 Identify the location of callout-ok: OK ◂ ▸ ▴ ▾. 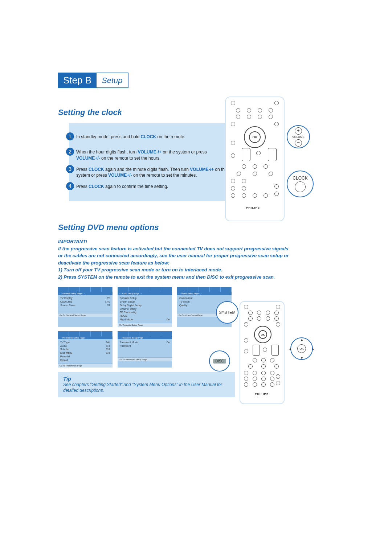
(302, 349).